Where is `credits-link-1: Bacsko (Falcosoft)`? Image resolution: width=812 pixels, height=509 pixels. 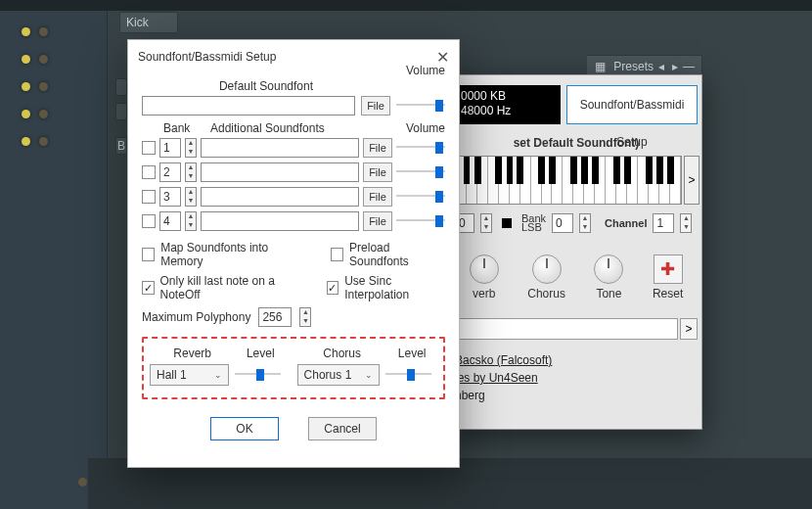 credits-link-1: Bacsko (Falcosoft) is located at coordinates (503, 360).